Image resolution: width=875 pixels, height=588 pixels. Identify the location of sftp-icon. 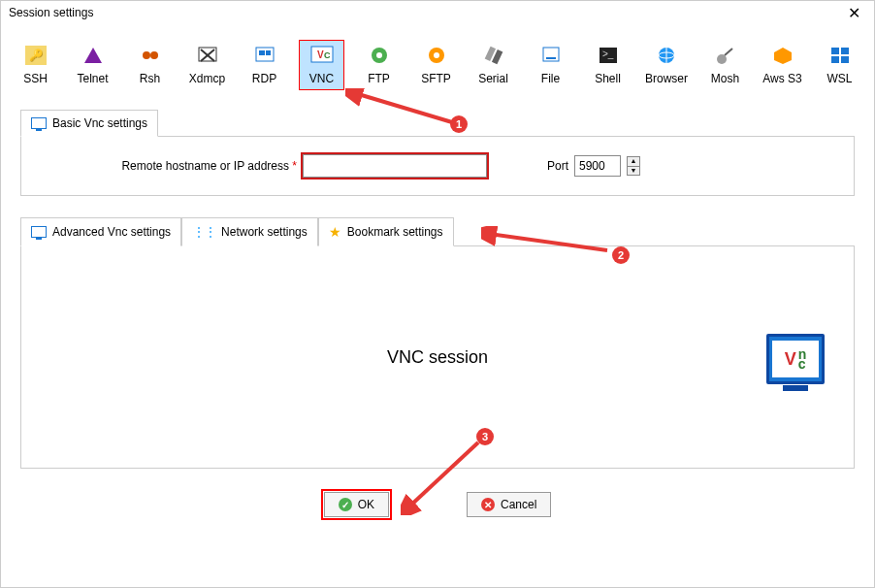
(437, 55).